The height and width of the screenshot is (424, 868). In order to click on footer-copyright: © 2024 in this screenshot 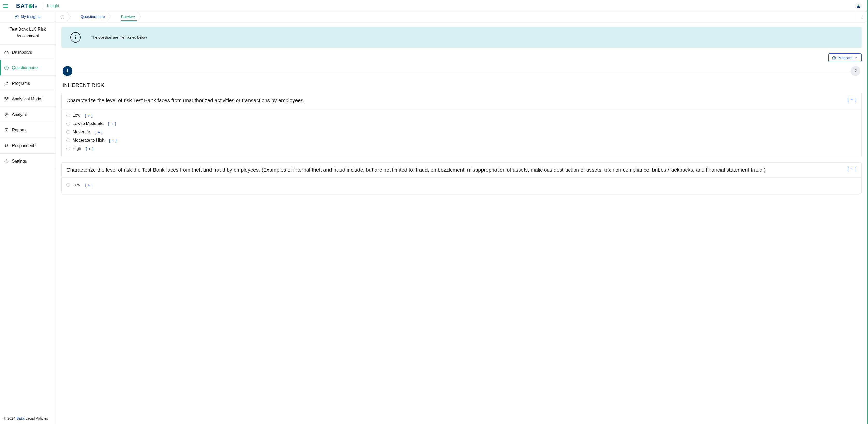, I will do `click(10, 418)`.